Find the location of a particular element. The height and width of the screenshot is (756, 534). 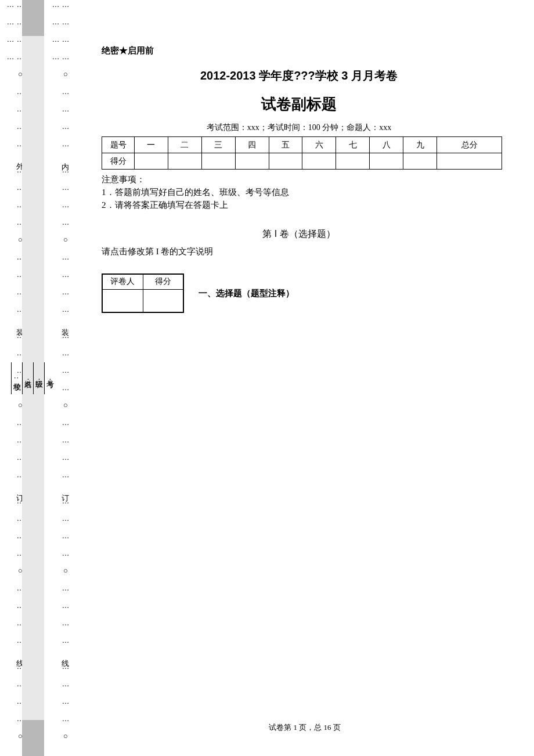

cell: 二 is located at coordinates (185, 145).